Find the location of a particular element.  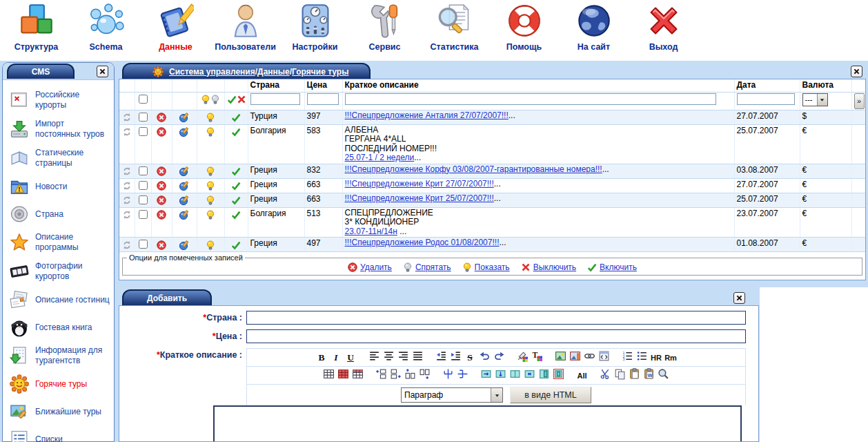

country-filter-input is located at coordinates (275, 99).